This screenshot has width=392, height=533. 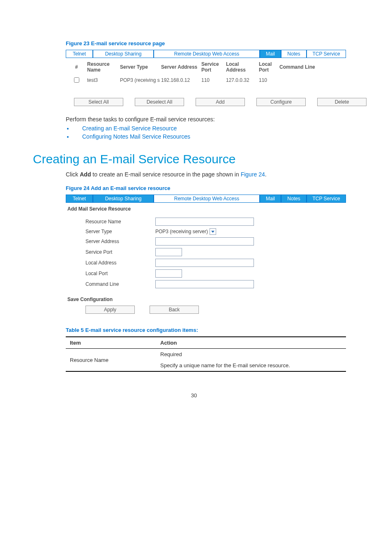 What do you see at coordinates (210, 330) in the screenshot?
I see `table5-caption: Table 5 E-mail service resource configur…` at bounding box center [210, 330].